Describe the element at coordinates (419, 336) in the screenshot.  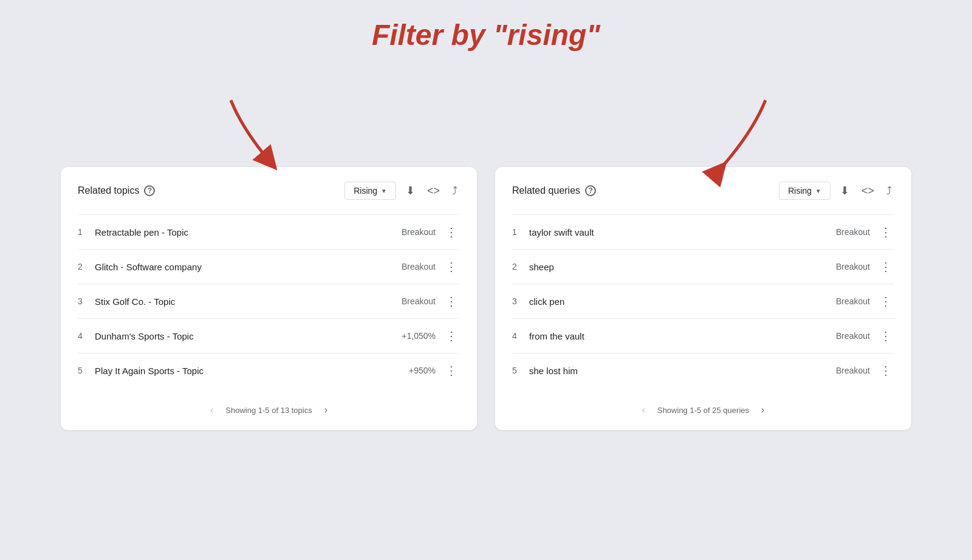
I see `row-value: +1,050%` at that location.